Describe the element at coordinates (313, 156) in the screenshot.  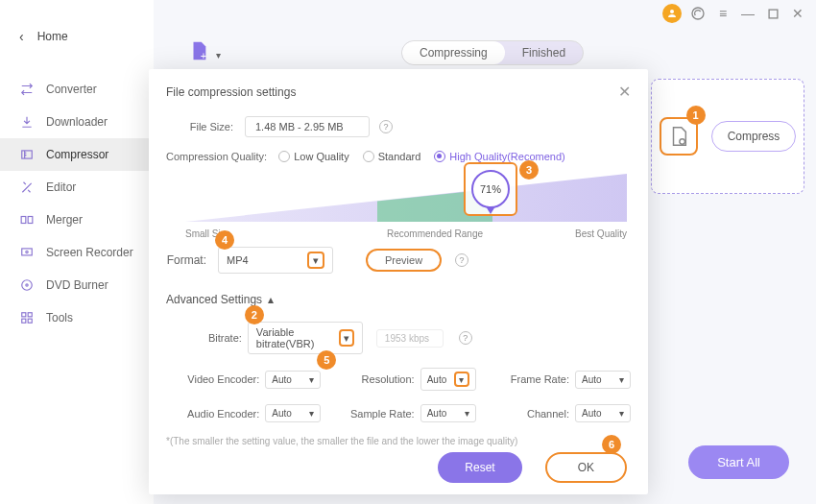
I see `radio-low-quality: Low Quality` at that location.